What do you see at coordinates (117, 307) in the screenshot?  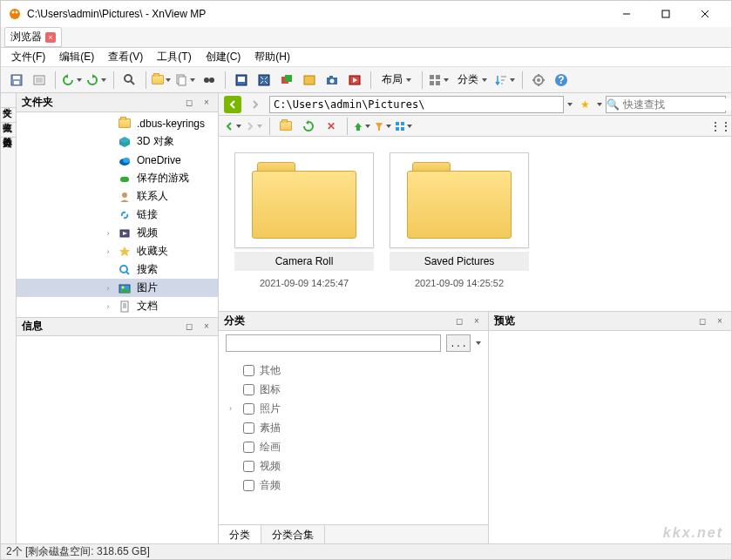 I see `tree-item: ›文档` at bounding box center [117, 307].